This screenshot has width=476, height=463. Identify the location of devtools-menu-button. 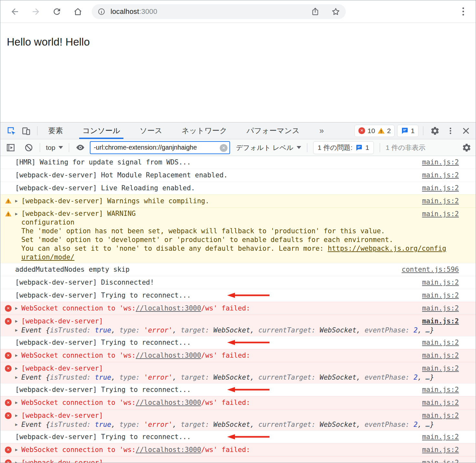
(450, 131).